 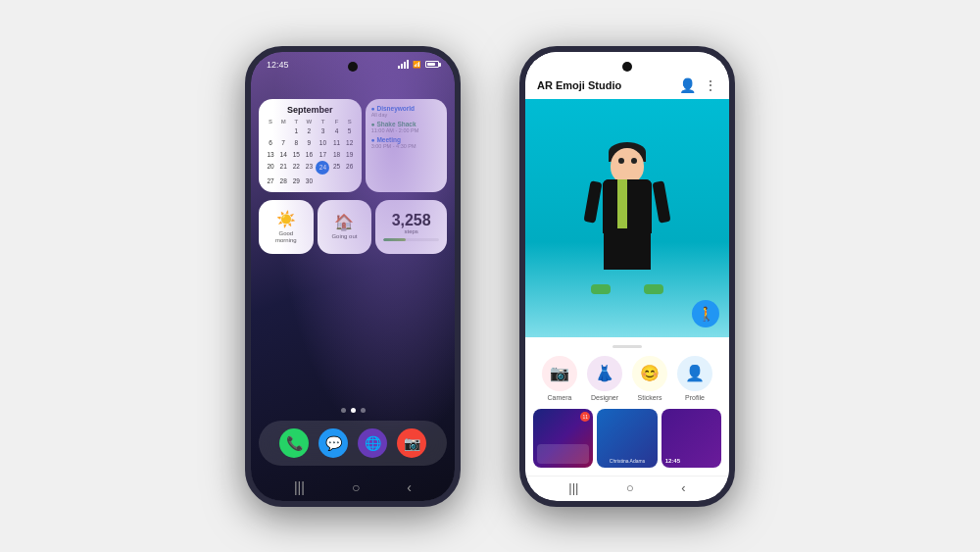 I want to click on stickers-menu-icon: 😊, so click(x=650, y=374).